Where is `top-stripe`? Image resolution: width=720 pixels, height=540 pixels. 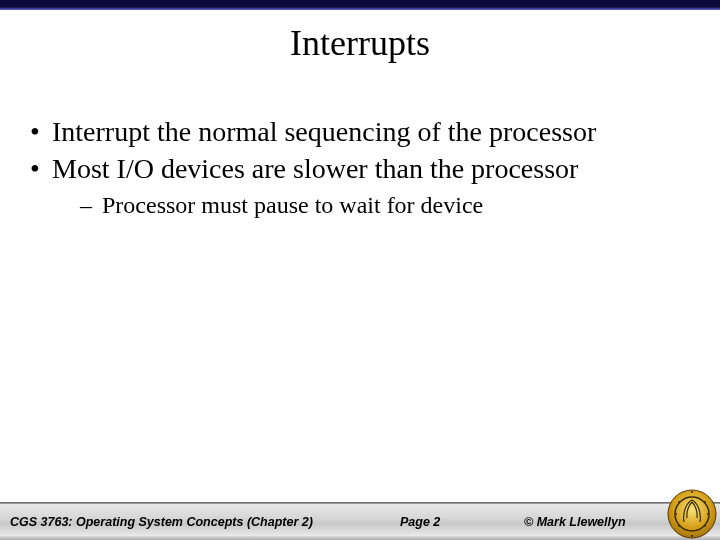 top-stripe is located at coordinates (360, 5).